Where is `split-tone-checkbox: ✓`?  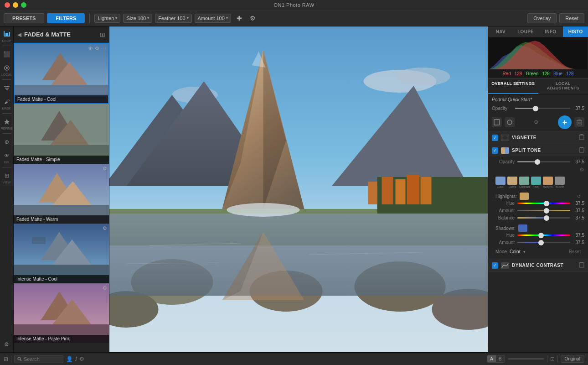 split-tone-checkbox: ✓ is located at coordinates (495, 151).